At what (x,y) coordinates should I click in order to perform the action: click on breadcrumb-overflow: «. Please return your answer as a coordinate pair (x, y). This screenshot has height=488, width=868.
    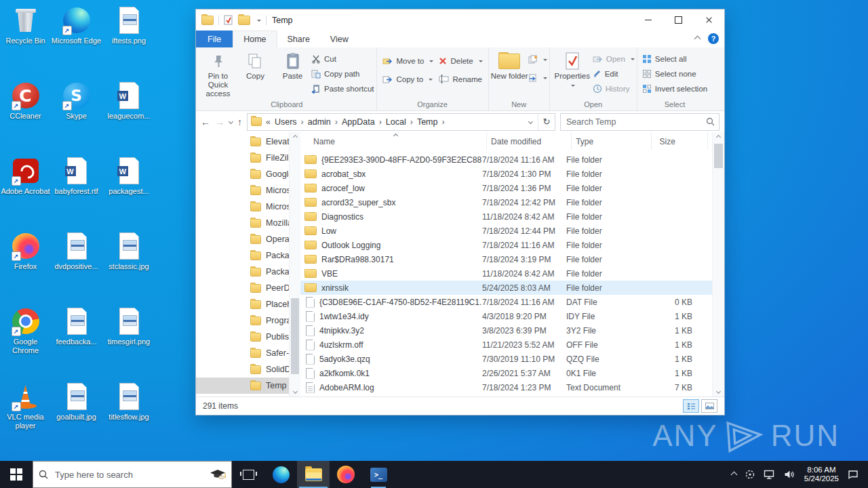
    Looking at the image, I should click on (269, 122).